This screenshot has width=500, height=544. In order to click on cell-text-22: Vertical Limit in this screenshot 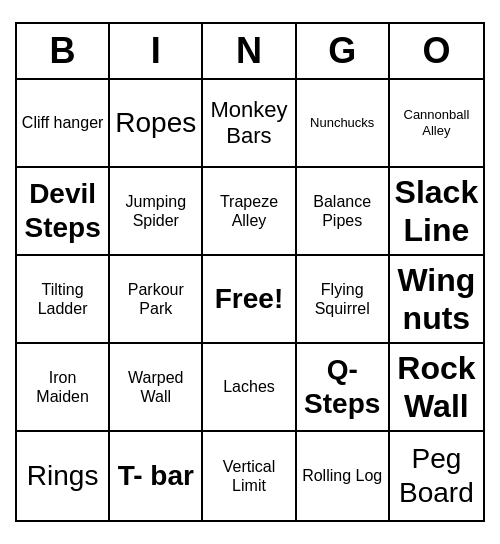, I will do `click(248, 476)`.